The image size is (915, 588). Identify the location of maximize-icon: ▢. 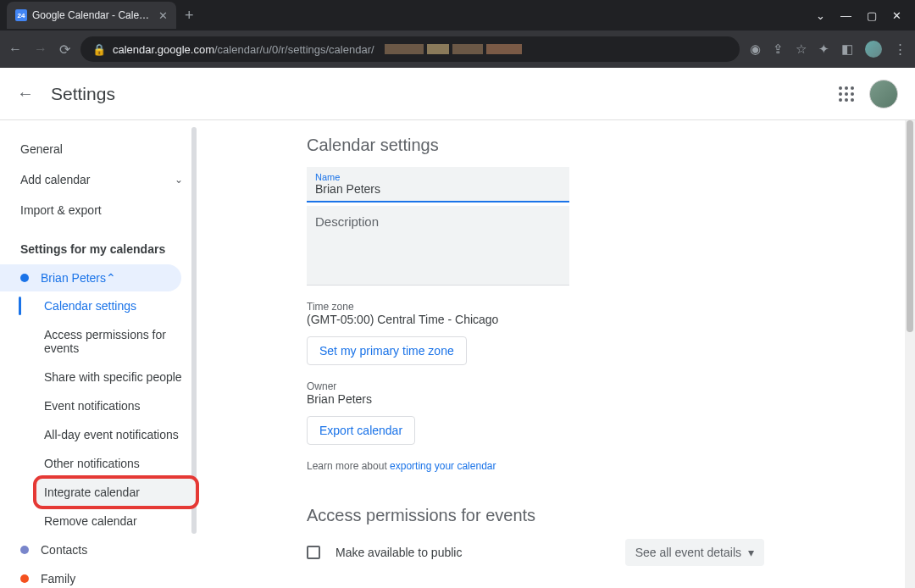
(872, 15).